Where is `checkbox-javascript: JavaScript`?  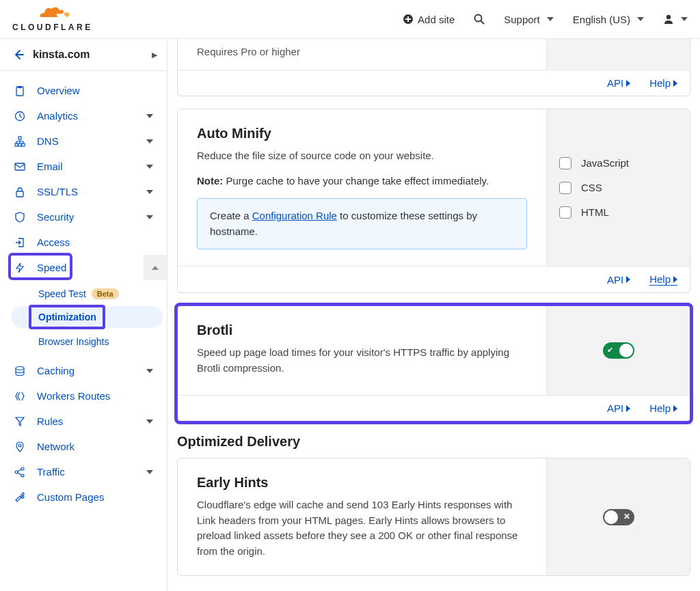 checkbox-javascript: JavaScript is located at coordinates (618, 163).